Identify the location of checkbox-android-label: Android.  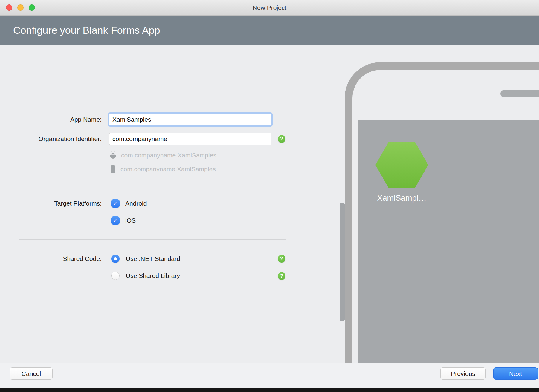
(136, 203).